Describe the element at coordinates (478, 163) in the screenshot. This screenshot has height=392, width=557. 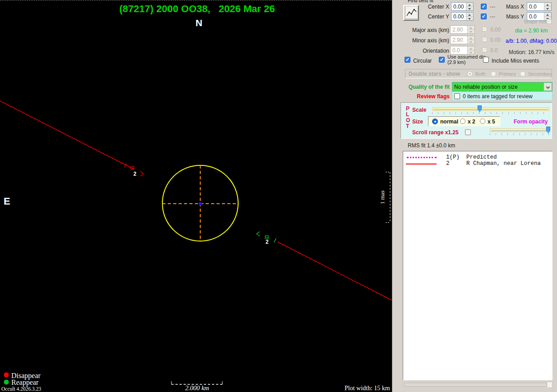
I see `list-item-chord2: 2 R Chapman, near Lorena` at that location.